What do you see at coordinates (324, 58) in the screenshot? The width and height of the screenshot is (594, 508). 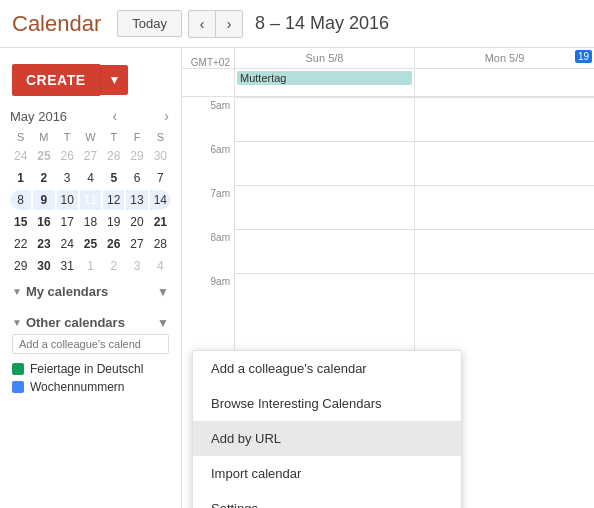 I see `day-header: Sun 5/8` at bounding box center [324, 58].